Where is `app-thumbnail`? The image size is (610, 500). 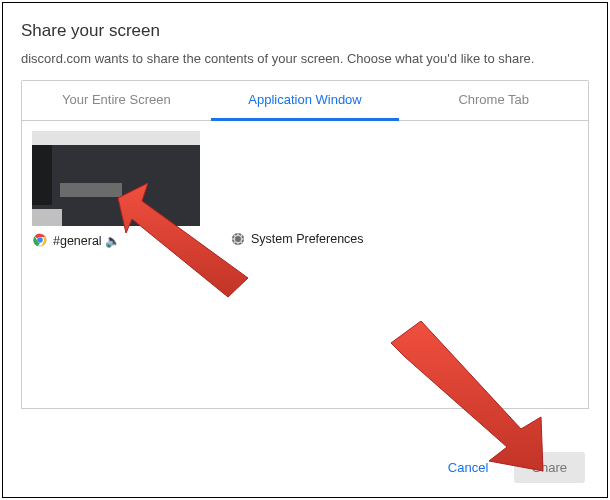 app-thumbnail is located at coordinates (116, 178).